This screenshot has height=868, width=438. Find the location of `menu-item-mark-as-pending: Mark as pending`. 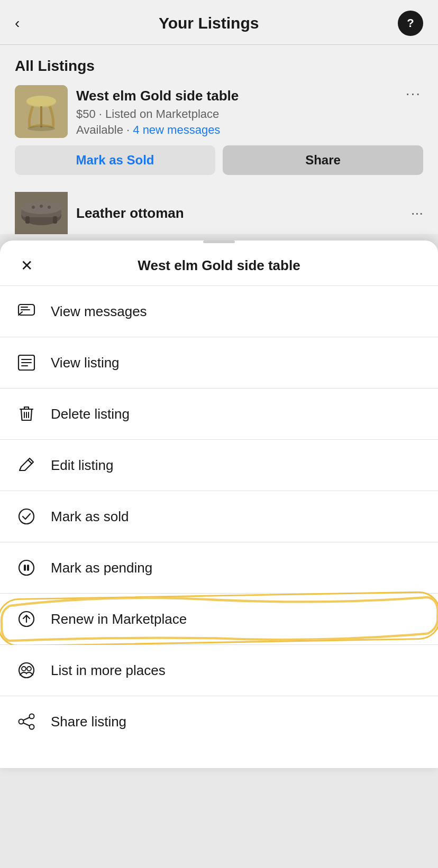

menu-item-mark-as-pending: Mark as pending is located at coordinates (219, 568).